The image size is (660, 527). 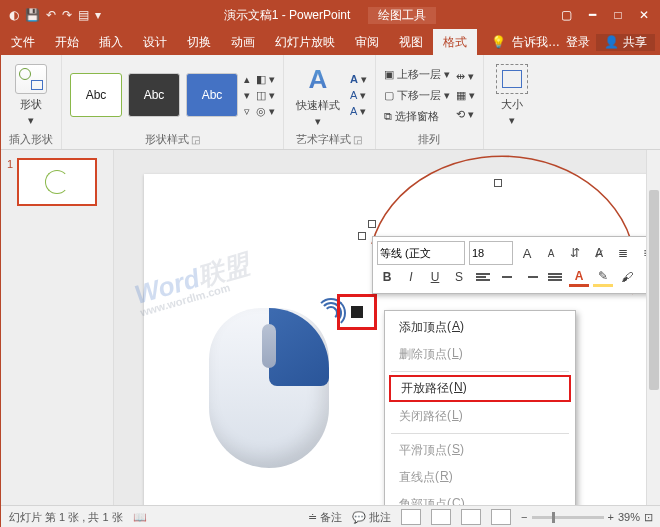 I want to click on bring-forward: ▣上移一层 ▾, so click(x=417, y=74).